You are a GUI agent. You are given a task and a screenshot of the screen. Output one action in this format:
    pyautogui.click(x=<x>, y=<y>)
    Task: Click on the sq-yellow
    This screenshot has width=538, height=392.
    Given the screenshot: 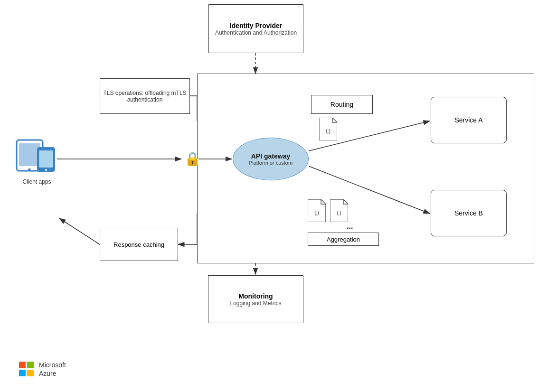 What is the action you would take?
    pyautogui.click(x=30, y=373)
    